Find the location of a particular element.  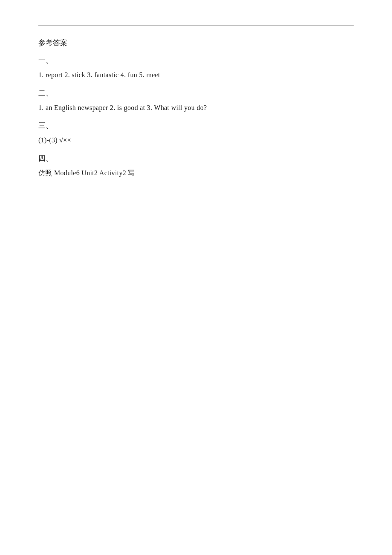

section-one-content: 1. report 2. stick 3. fantastic 4. fun 5… is located at coordinates (196, 75).